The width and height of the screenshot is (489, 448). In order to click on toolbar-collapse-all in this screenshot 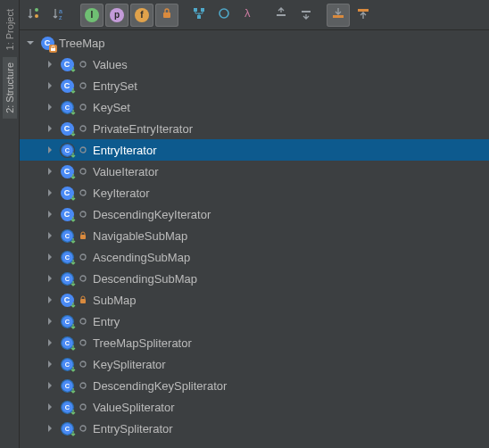, I will do `click(306, 15)`.